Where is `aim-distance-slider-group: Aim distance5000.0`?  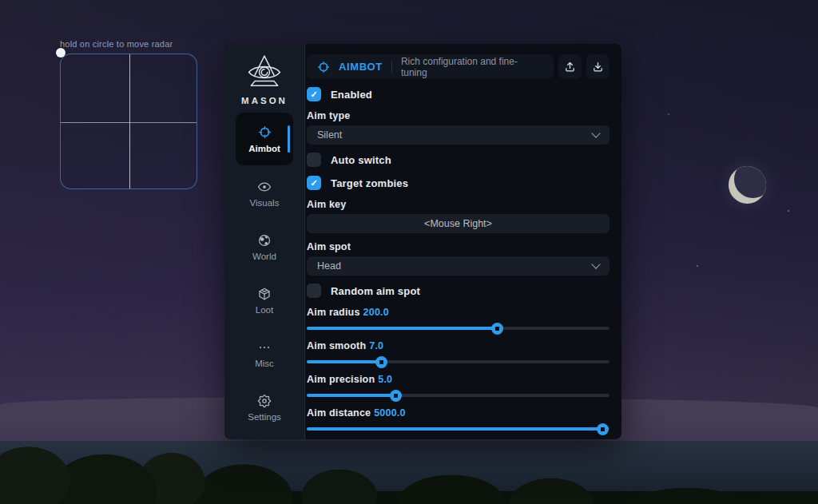
aim-distance-slider-group: Aim distance5000.0 is located at coordinates (459, 421).